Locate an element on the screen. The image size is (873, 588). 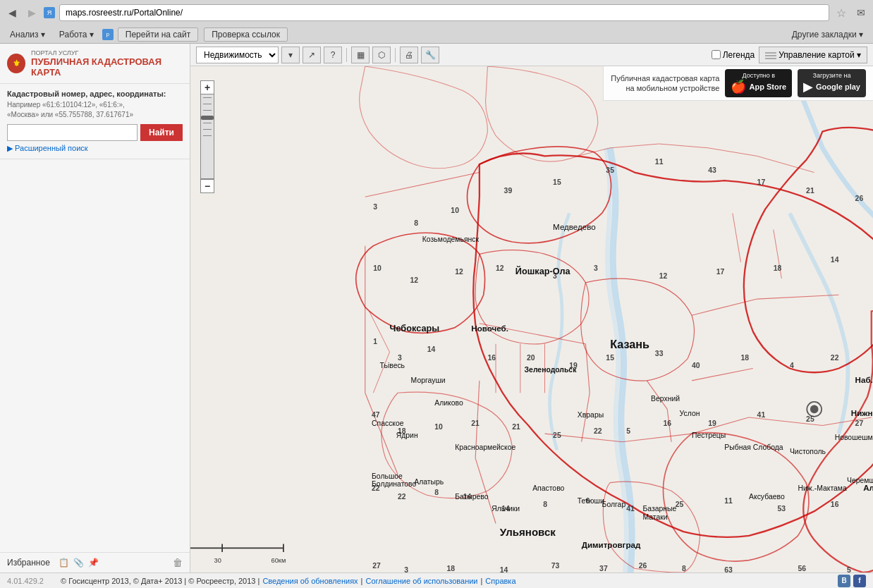
search-hint: Например «61:6:10104:12», «61:6:», «Моск… is located at coordinates (94, 110).